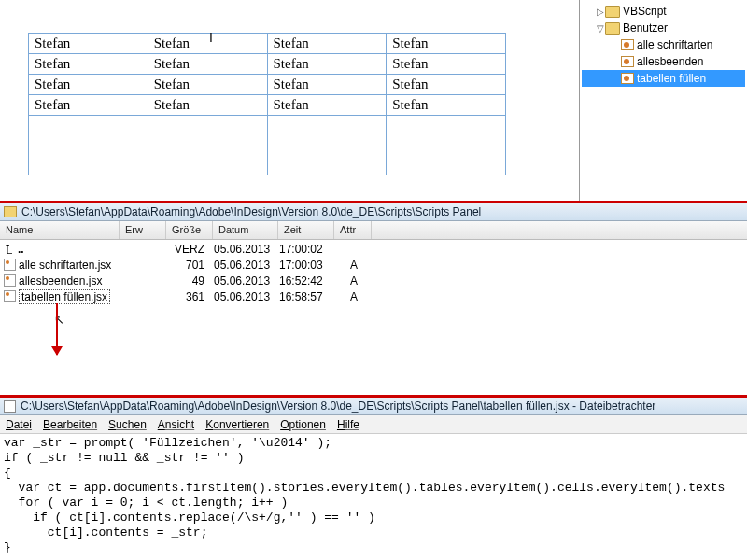 The image size is (747, 560). What do you see at coordinates (374, 425) in the screenshot?
I see `viewer-menubar: Datei Bearbeiten Suchen Ansicht Konverti…` at bounding box center [374, 425].